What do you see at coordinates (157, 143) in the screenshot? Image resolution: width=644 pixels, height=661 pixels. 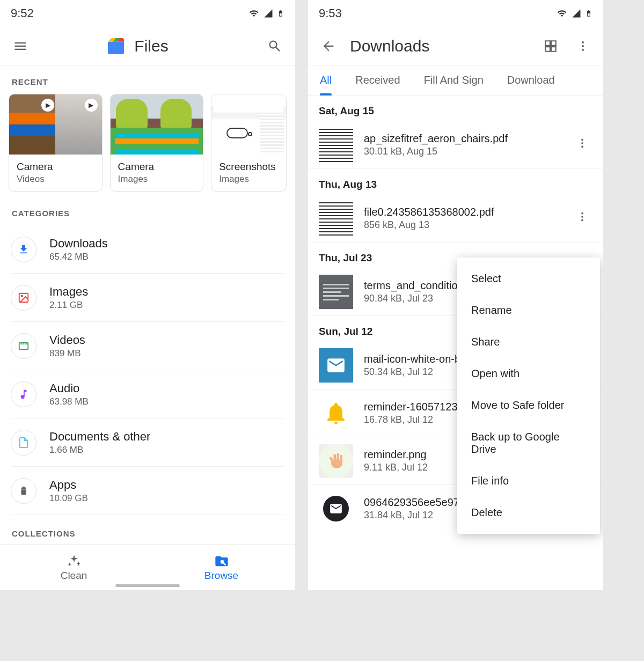 I see `recent-card-camera-images: Camera Images` at bounding box center [157, 143].